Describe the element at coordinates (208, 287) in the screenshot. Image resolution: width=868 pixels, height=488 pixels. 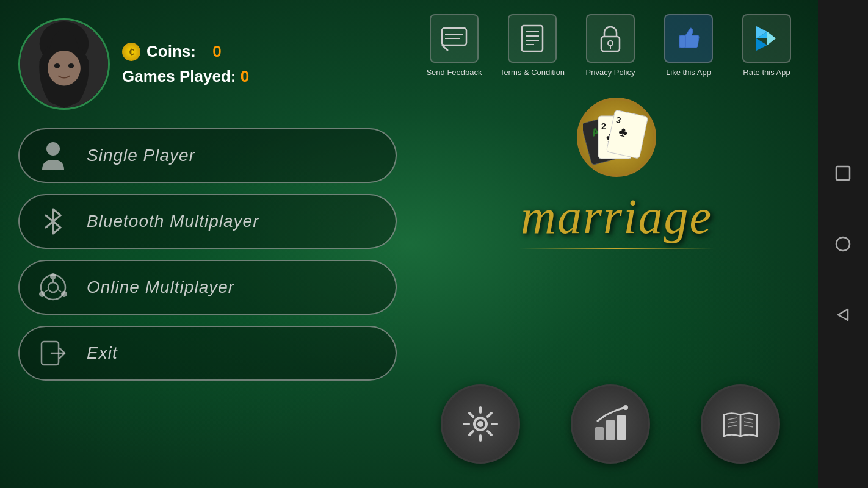
I see `online-multiplayer-button: Online Multiplayer` at that location.